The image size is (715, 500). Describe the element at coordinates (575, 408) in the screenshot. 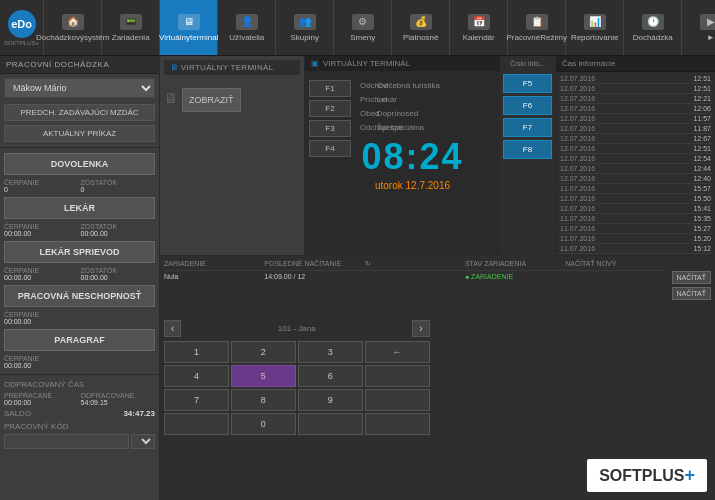

I see `softplus-area: SOFTPLUS +` at that location.